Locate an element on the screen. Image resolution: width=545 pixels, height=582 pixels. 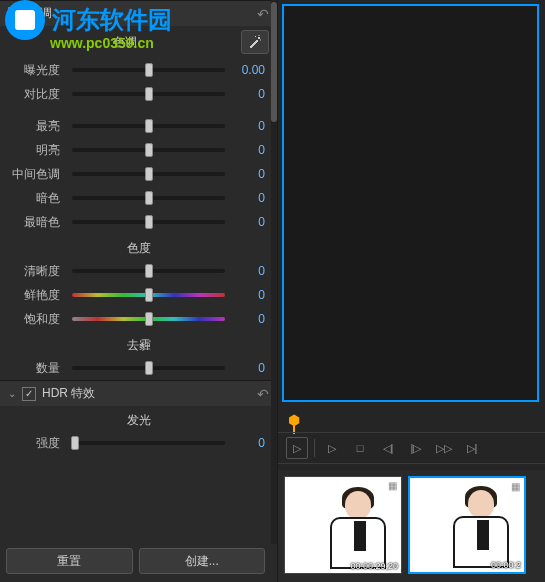
saturation-slider: 饱和度 0 is located at coordinates (138, 319).